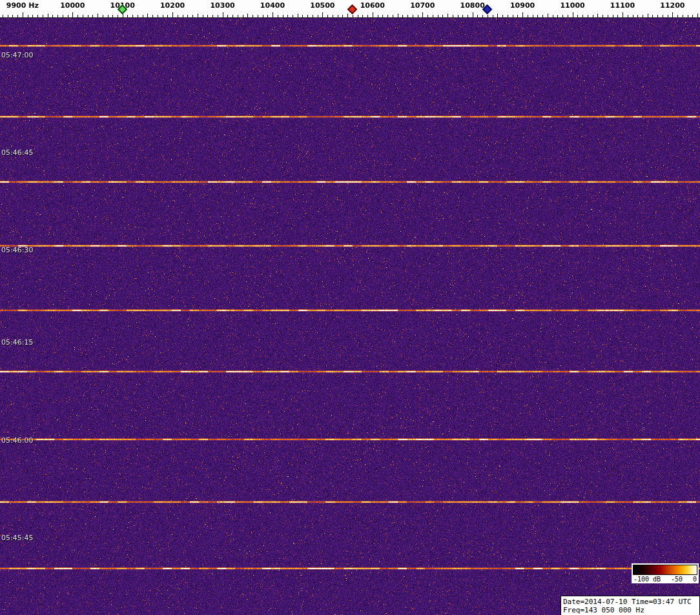 This screenshot has width=700, height=615. What do you see at coordinates (17, 250) in the screenshot?
I see `time-axis-label: 05:46:30` at bounding box center [17, 250].